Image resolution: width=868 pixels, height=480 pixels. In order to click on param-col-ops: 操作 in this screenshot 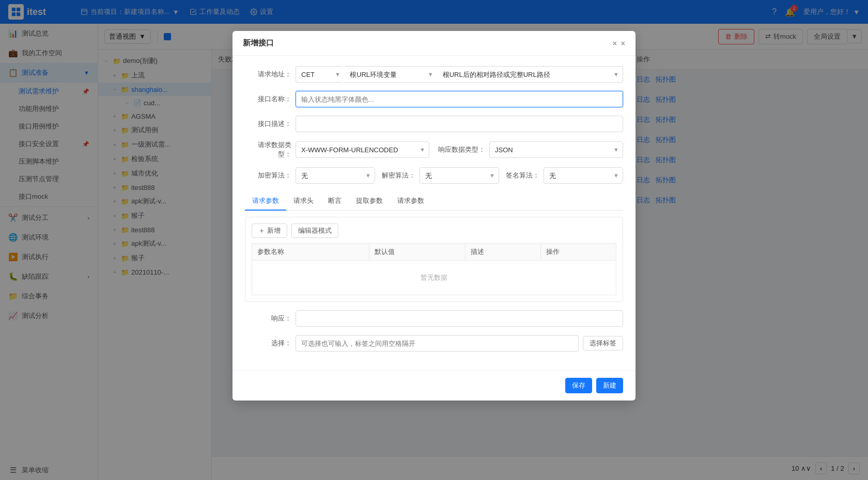, I will do `click(579, 252)`.